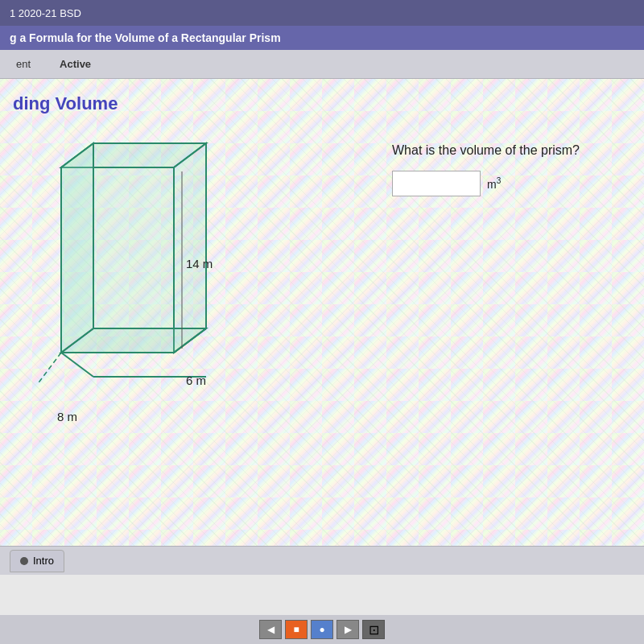  What do you see at coordinates (348, 630) in the screenshot?
I see `nav-forward-button: ▶` at bounding box center [348, 630].